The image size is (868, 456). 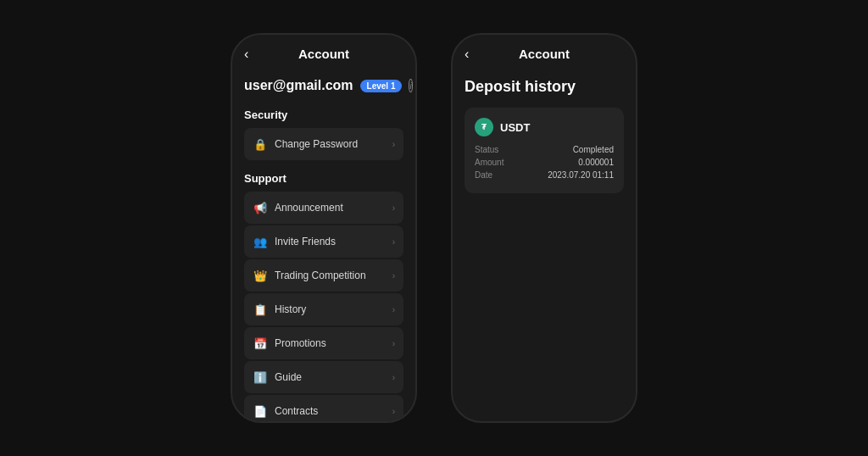 I want to click on change-password-label: Change Password, so click(x=316, y=144).